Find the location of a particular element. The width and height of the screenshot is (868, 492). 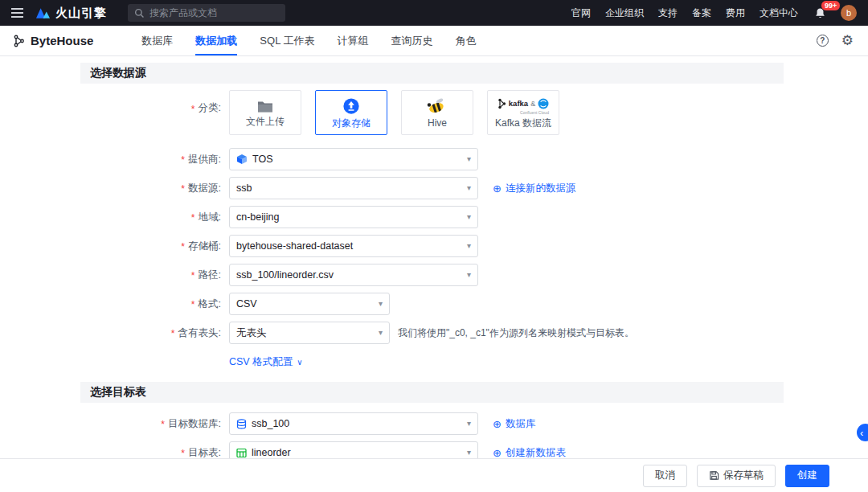

provider-value: TOS is located at coordinates (357, 159).